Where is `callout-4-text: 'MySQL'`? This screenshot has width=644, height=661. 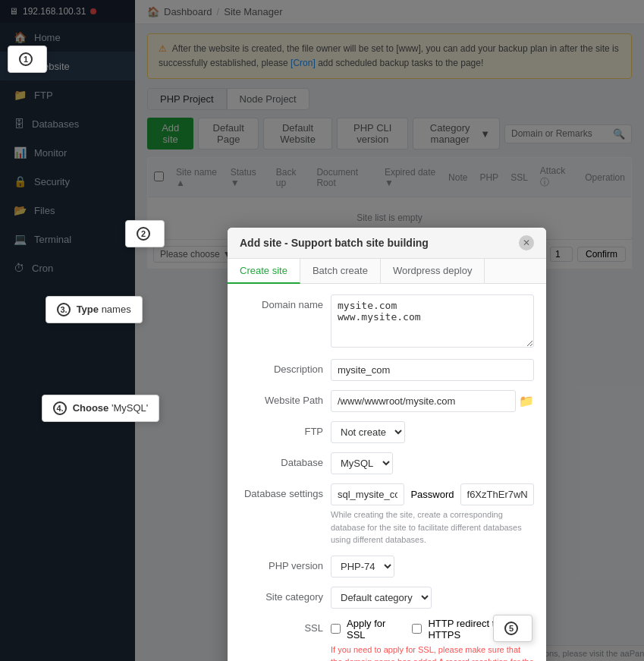 callout-4-text: 'MySQL' is located at coordinates (130, 408).